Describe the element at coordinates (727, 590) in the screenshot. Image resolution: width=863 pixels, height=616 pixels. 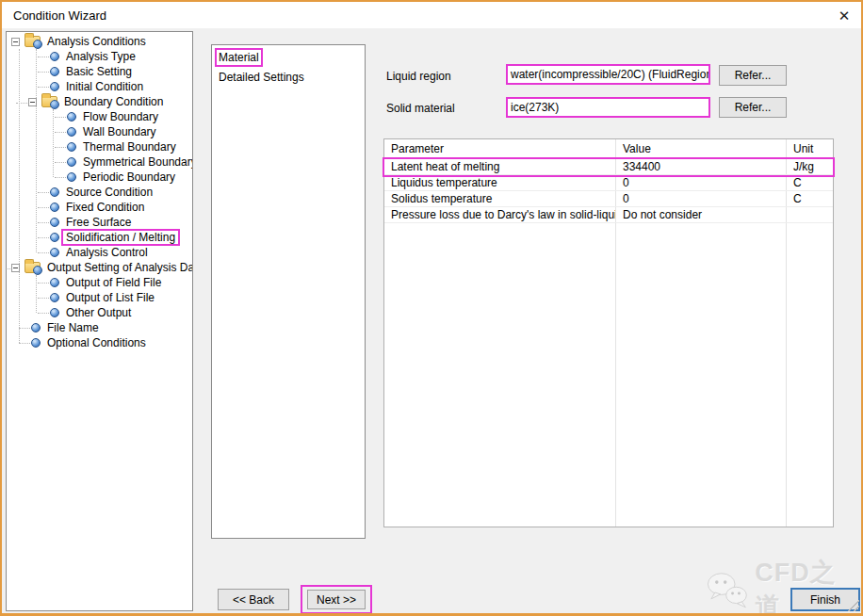
I see `wechat-bubbles-icon` at that location.